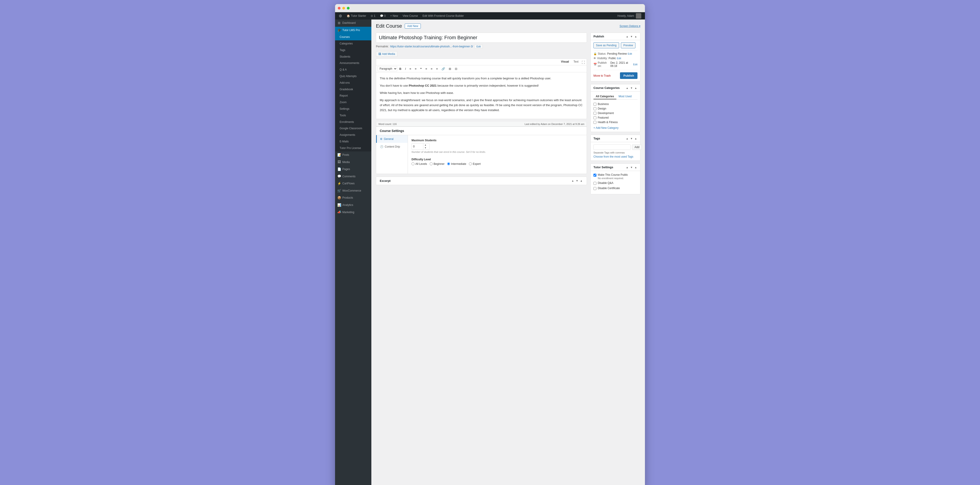  I want to click on align-center-button: ≡, so click(431, 69).